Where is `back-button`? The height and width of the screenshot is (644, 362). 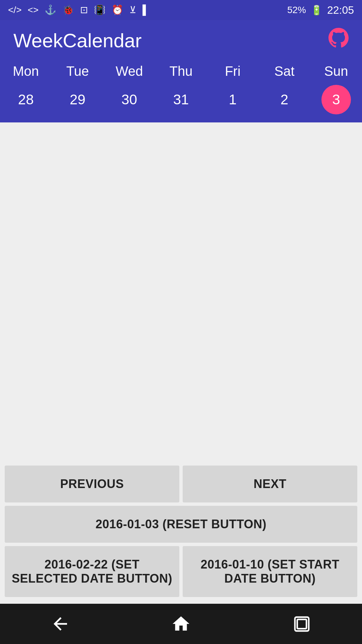
back-button is located at coordinates (60, 624).